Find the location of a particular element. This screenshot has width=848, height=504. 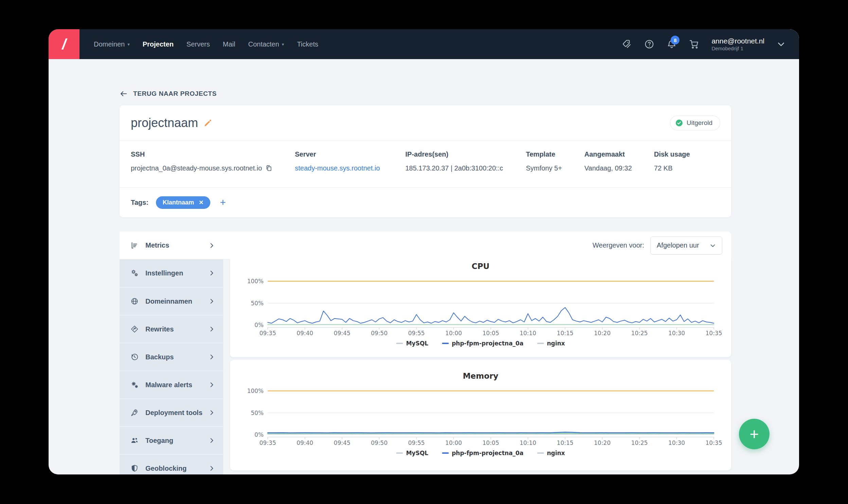

info-value-text: Symfony 5+ is located at coordinates (544, 168).